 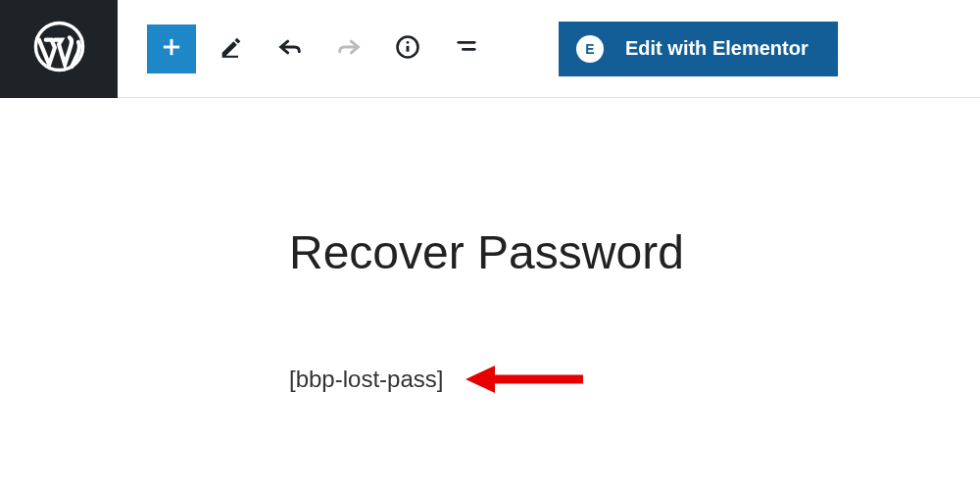 I want to click on edit-with-elementor-button: E Edit with Elementor, so click(x=698, y=49).